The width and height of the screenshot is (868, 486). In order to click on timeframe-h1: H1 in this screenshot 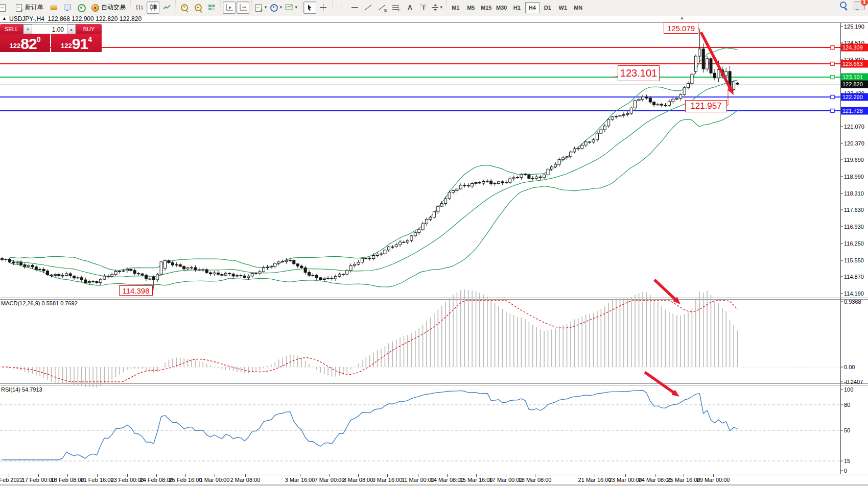, I will do `click(517, 8)`.